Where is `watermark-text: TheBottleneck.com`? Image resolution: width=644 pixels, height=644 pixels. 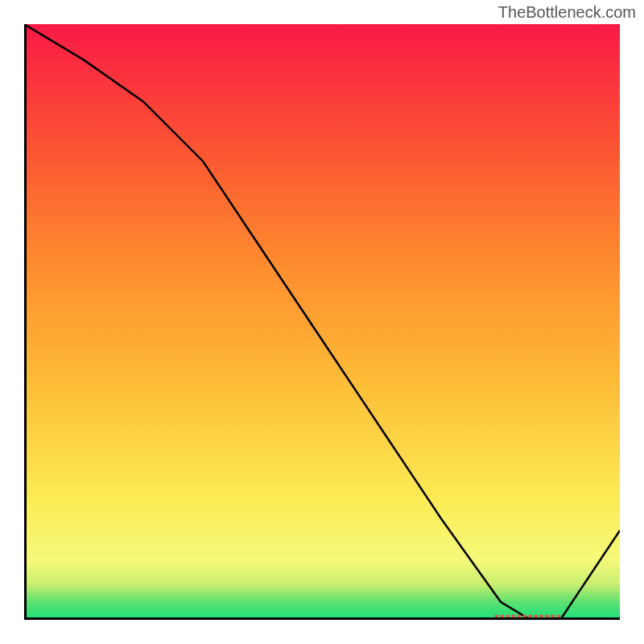
watermark-text: TheBottleneck.com is located at coordinates (567, 13).